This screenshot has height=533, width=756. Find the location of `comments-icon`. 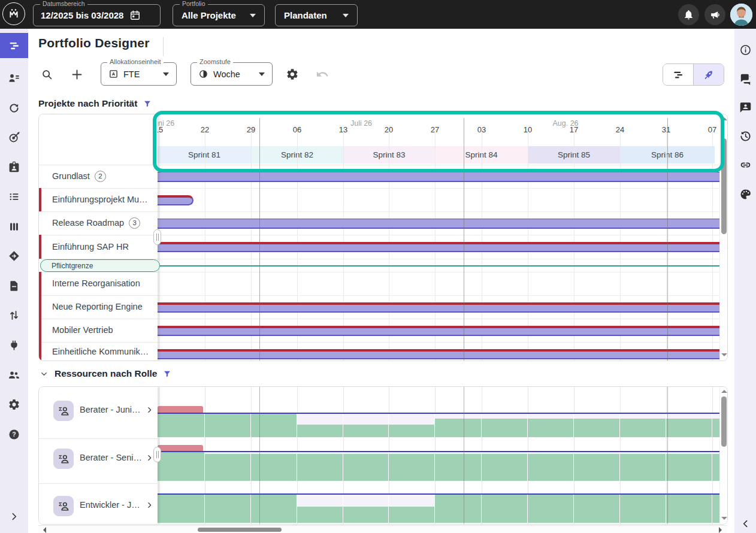

comments-icon is located at coordinates (745, 79).